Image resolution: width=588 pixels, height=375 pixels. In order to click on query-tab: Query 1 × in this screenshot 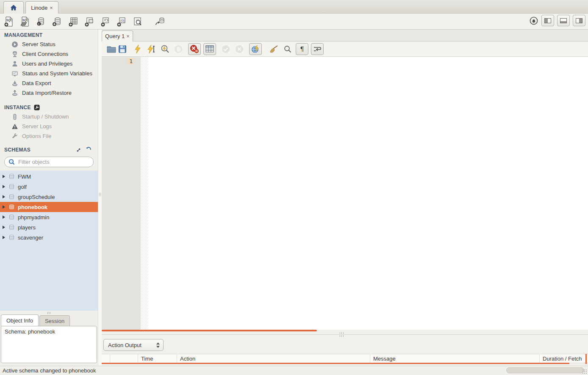, I will do `click(117, 36)`.